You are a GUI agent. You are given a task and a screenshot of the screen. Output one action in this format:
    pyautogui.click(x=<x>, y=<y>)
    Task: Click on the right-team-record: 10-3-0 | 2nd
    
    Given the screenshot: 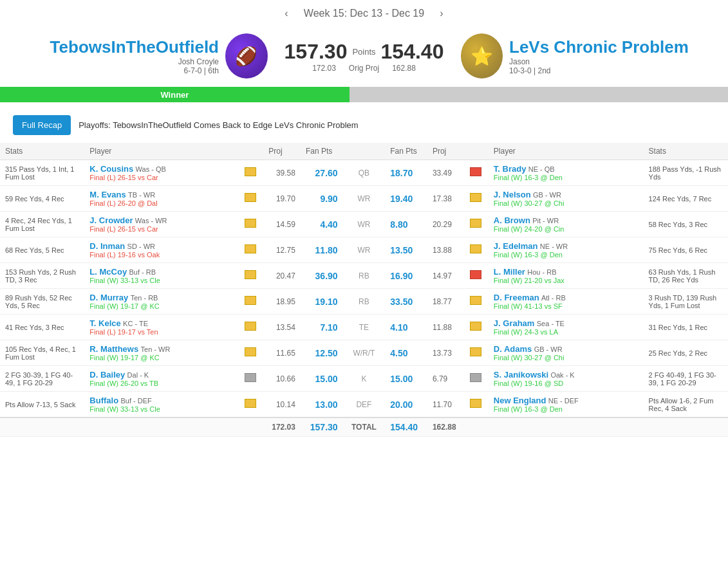 What is the action you would take?
    pyautogui.click(x=530, y=71)
    